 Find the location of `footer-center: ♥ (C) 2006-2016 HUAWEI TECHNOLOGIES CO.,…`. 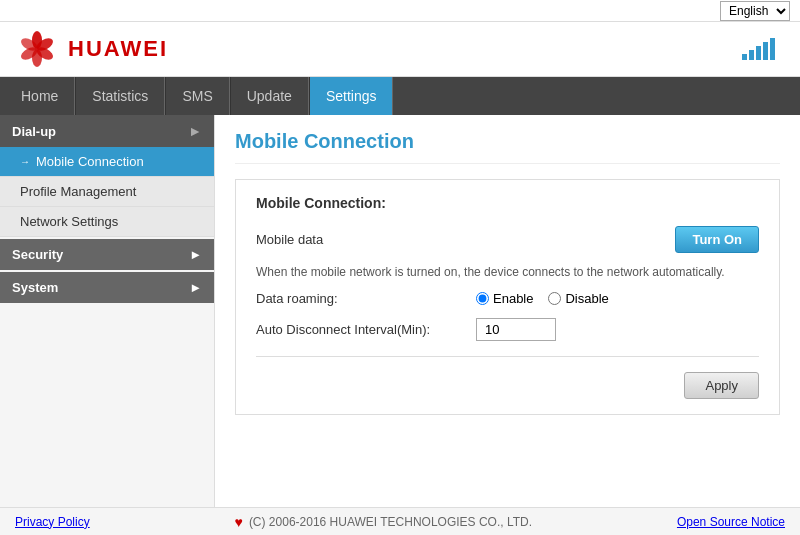

footer-center: ♥ (C) 2006-2016 HUAWEI TECHNOLOGIES CO.,… is located at coordinates (384, 522).